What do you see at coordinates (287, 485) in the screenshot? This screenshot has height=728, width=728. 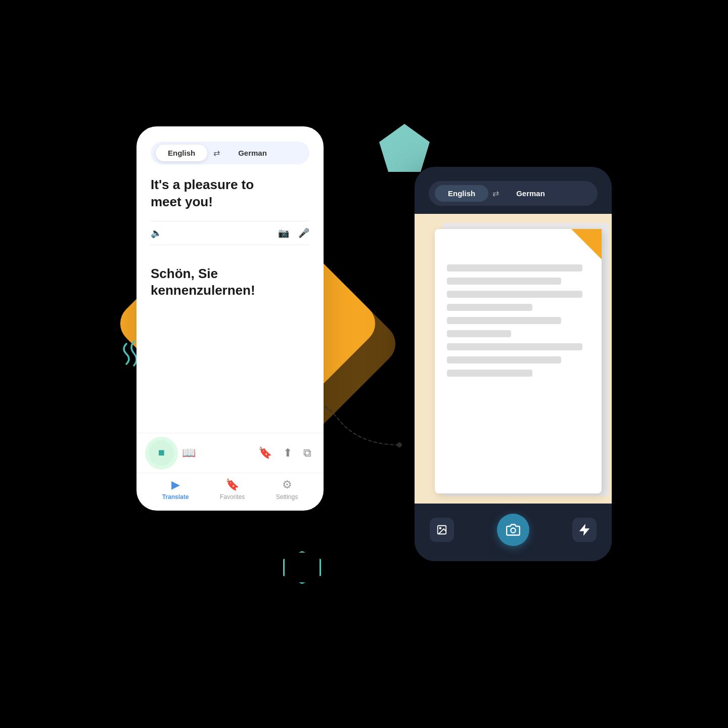 I see `settings-nav-icon: ⚙` at bounding box center [287, 485].